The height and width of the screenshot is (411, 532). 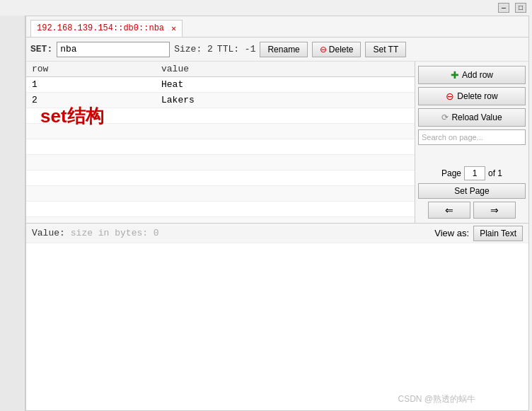 What do you see at coordinates (106, 28) in the screenshot?
I see `tab-nba: 192.168.139.154::db0::nba ✕` at bounding box center [106, 28].